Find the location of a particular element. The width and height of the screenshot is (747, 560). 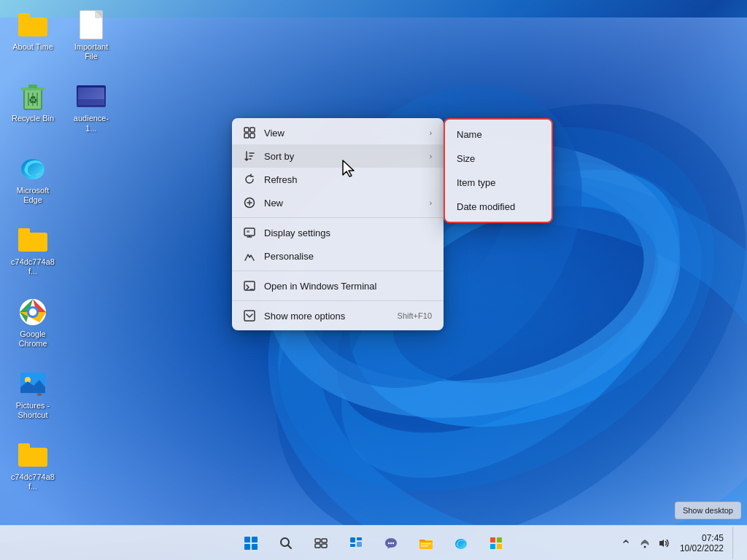

edge-label: Microsoft Edge is located at coordinates (33, 195).